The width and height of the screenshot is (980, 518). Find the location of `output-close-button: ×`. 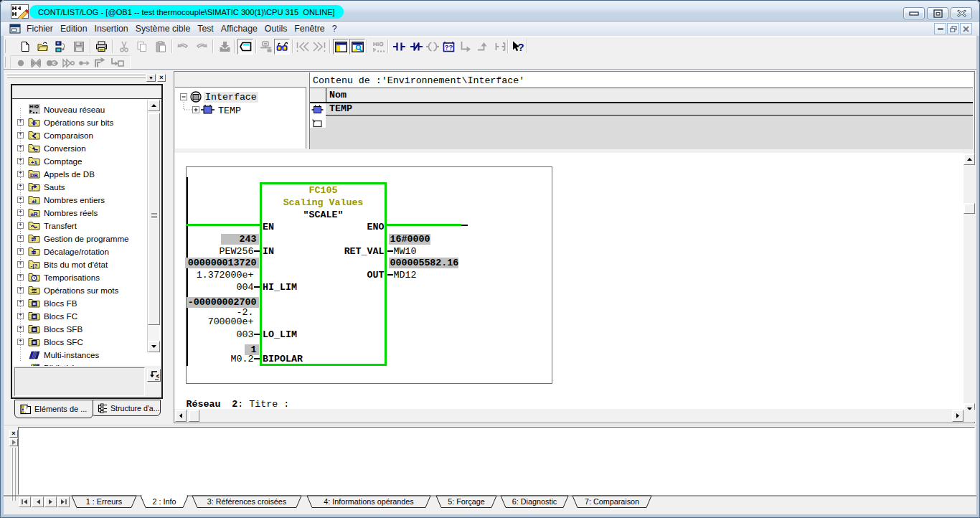

output-close-button: × is located at coordinates (14, 433).